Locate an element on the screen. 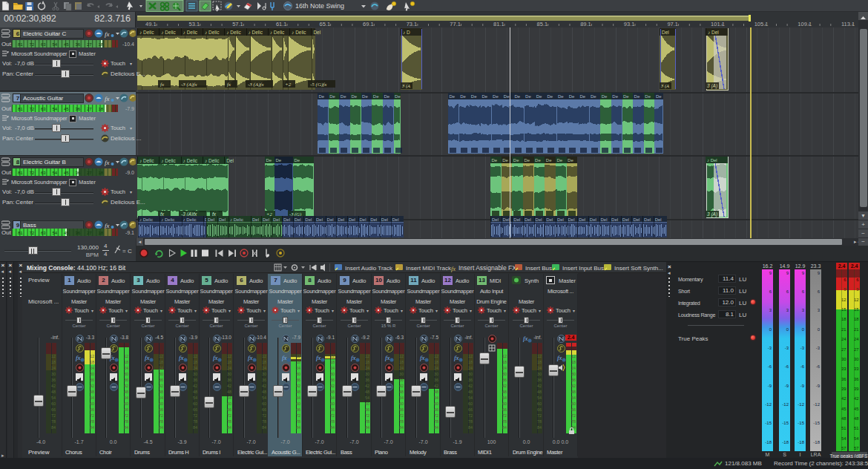 This screenshot has height=469, width=868. svg-text: Insert Soft Synth... is located at coordinates (639, 269).